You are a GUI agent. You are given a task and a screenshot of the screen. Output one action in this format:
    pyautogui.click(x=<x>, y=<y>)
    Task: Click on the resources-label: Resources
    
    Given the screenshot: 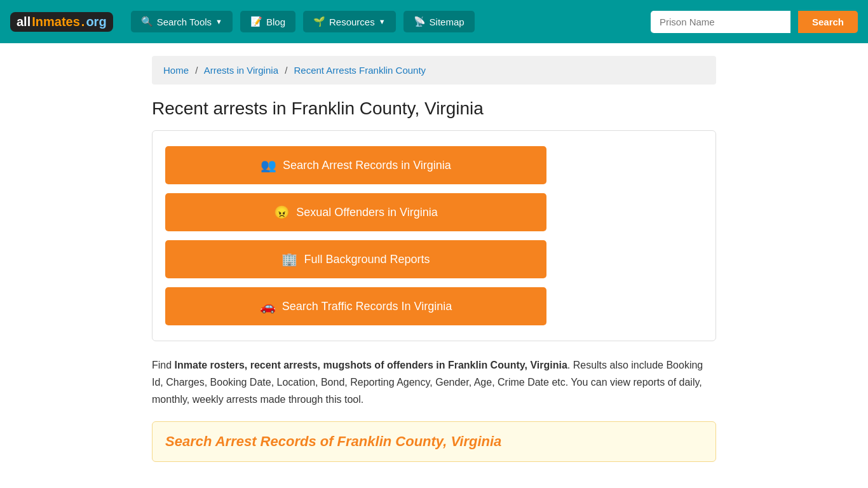 What is the action you would take?
    pyautogui.click(x=352, y=22)
    